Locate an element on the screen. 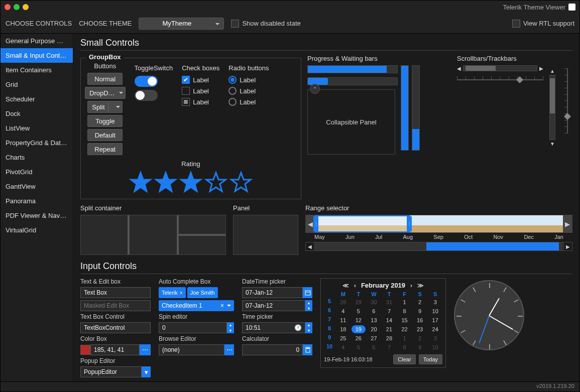  scroll-up-icon: ▲ is located at coordinates (552, 71).